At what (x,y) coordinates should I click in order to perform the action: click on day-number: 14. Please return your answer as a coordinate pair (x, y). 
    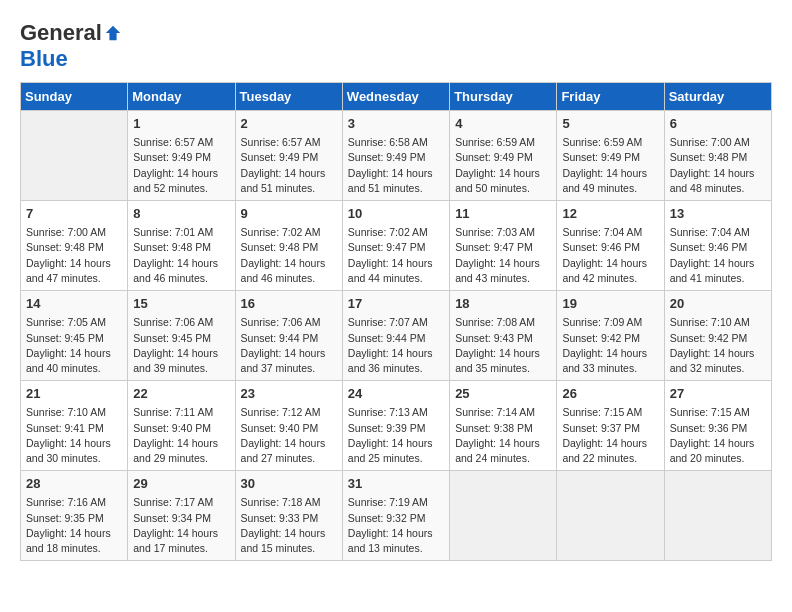
    Looking at the image, I should click on (74, 304).